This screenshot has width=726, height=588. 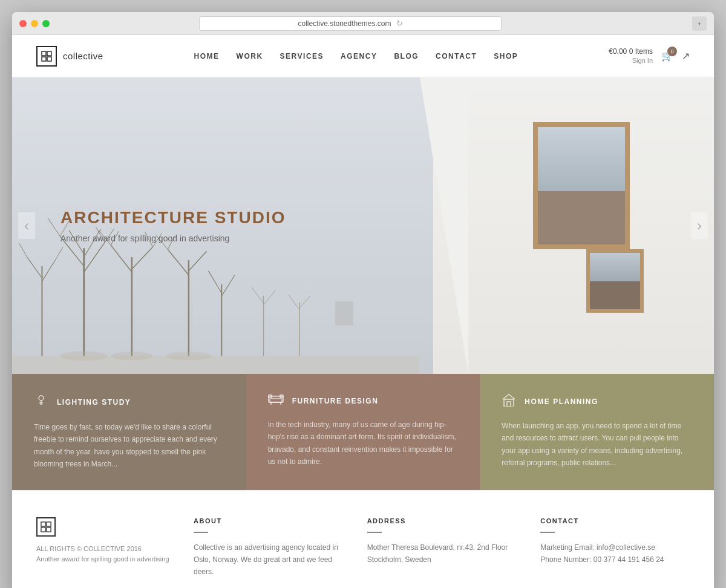 What do you see at coordinates (649, 56) in the screenshot?
I see `header-right: €0.00 0 Items Sign In 🛒 0 ↗` at bounding box center [649, 56].